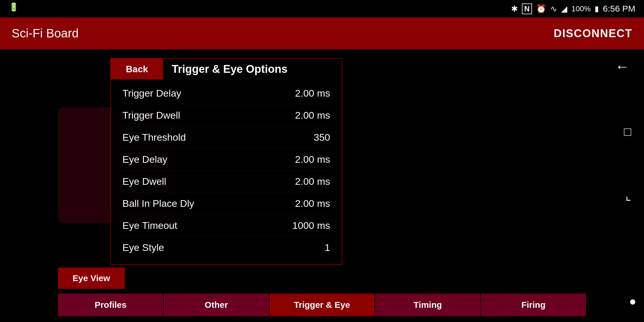 The width and height of the screenshot is (644, 322). I want to click on panel-header: Back Trigger & Eye Options, so click(226, 69).